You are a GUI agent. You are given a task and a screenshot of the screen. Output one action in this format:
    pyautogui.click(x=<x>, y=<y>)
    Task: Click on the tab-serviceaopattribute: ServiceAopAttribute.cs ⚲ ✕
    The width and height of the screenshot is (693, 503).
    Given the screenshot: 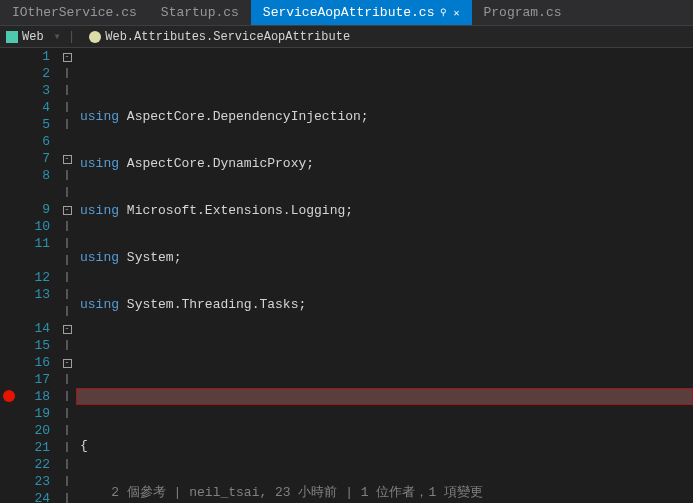 What is the action you would take?
    pyautogui.click(x=362, y=12)
    